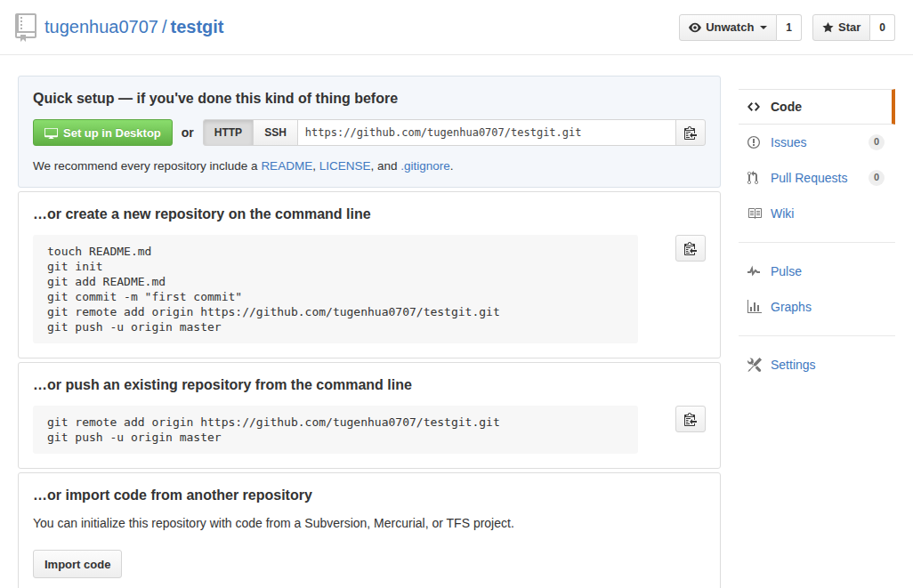  I want to click on import-heading: …or import code from another repository, so click(369, 495).